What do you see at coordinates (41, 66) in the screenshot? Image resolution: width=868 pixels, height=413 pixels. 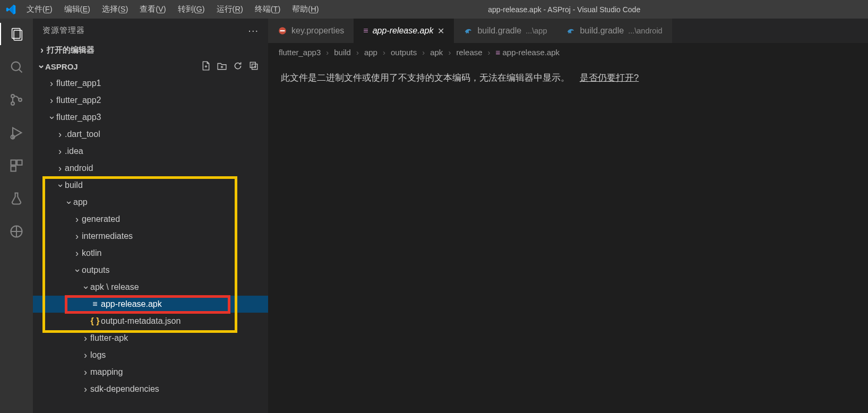 I see `chevron-down-icon` at bounding box center [41, 66].